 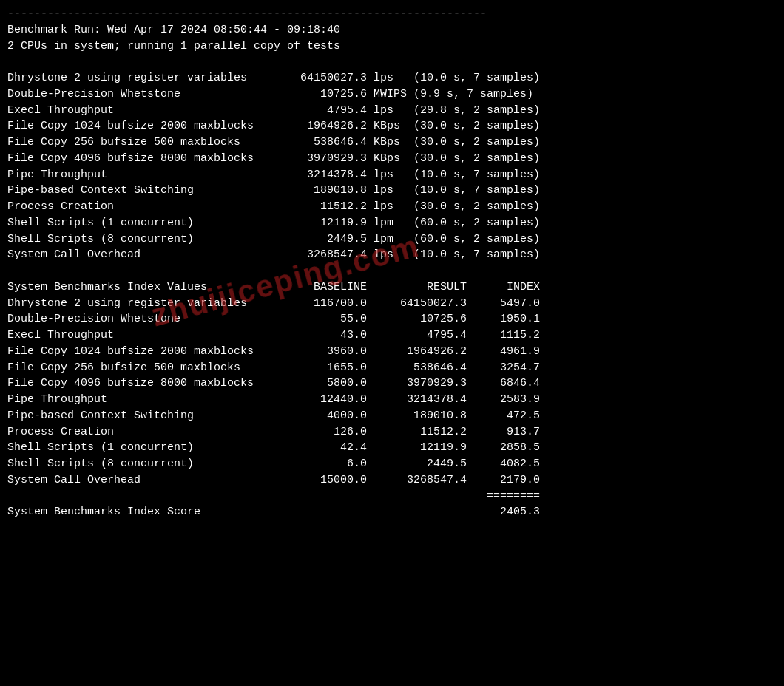 What do you see at coordinates (392, 62) in the screenshot?
I see `spacer1` at bounding box center [392, 62].